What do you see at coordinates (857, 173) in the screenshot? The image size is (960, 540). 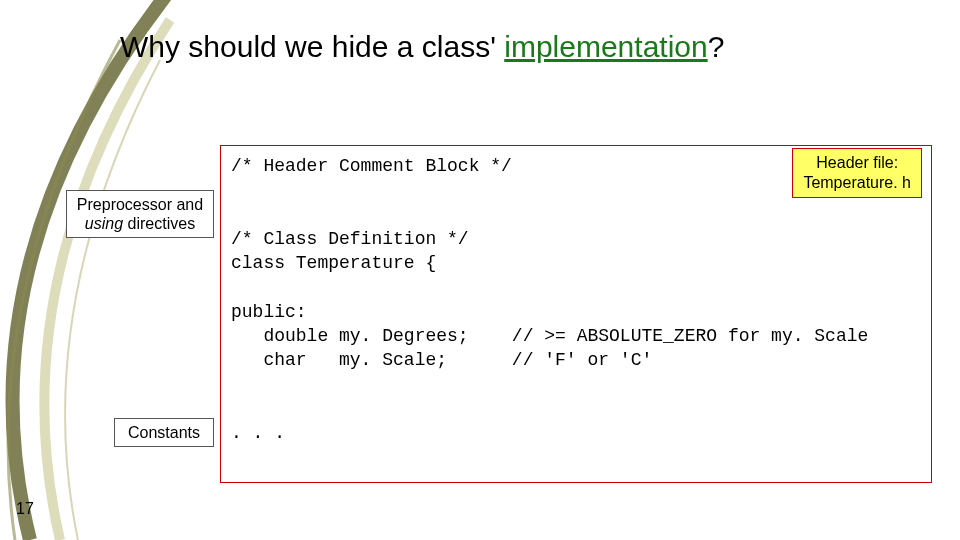 I see `header-file-callout: Header file: Temperature. h` at bounding box center [857, 173].